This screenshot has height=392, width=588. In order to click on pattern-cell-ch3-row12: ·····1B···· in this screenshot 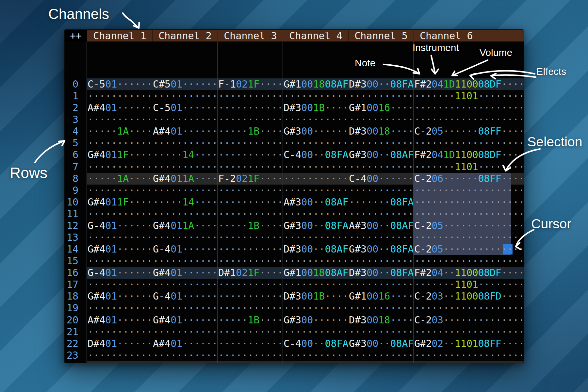, I will do `click(250, 226)`.